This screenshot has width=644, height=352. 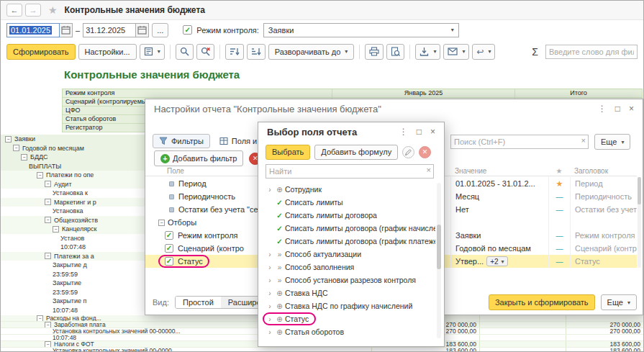 I want to click on field-item: ›»Способ заполнения, so click(x=348, y=267).